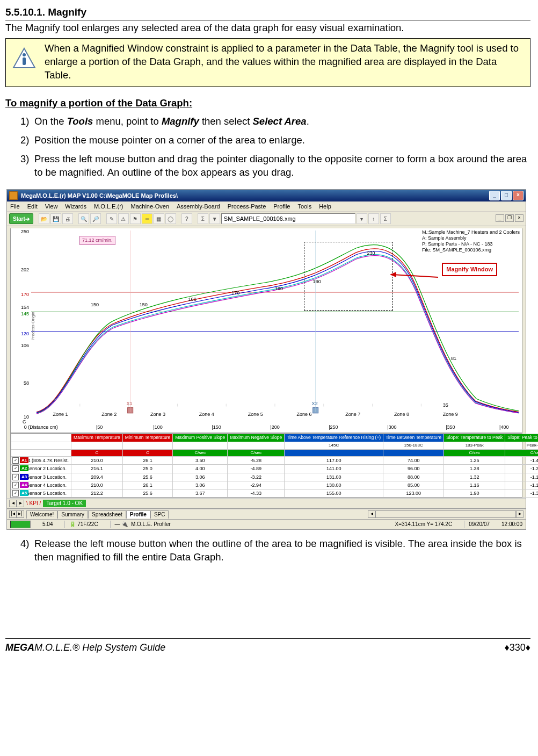 This screenshot has width=538, height=756. Describe the element at coordinates (96, 219) in the screenshot. I see `zoom-in-icon: 🔎` at that location.